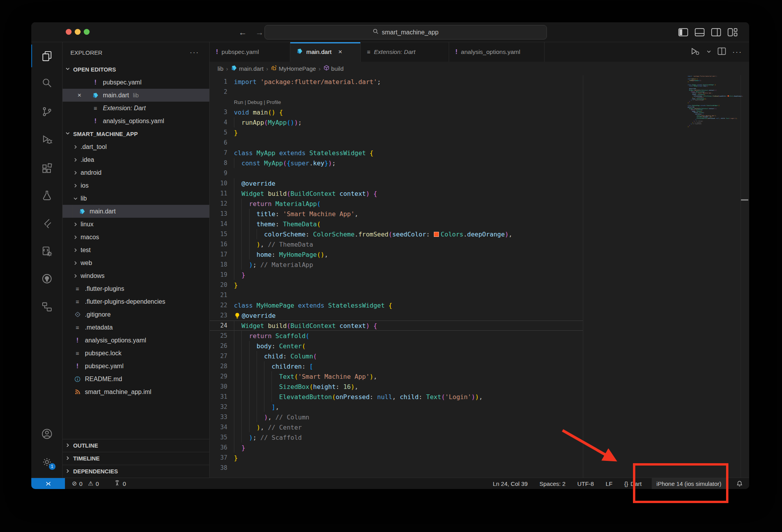 The width and height of the screenshot is (782, 532). What do you see at coordinates (293, 68) in the screenshot?
I see `breadcrumb-item: MyHomePage` at bounding box center [293, 68].